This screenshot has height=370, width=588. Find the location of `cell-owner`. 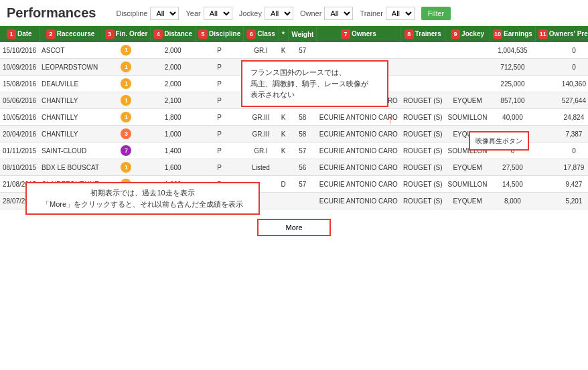

cell-owner is located at coordinates (359, 51).